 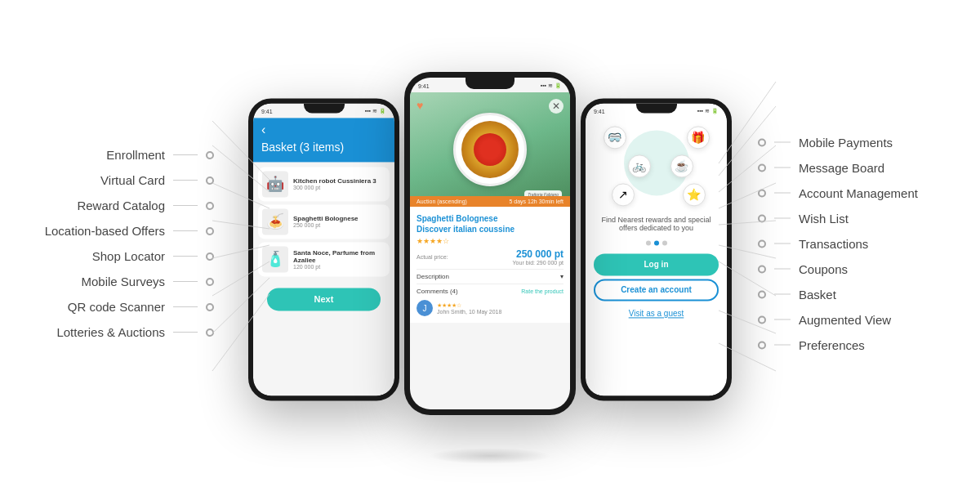 What do you see at coordinates (866, 244) in the screenshot?
I see `right-menu-item-transactions: Transactions` at bounding box center [866, 244].